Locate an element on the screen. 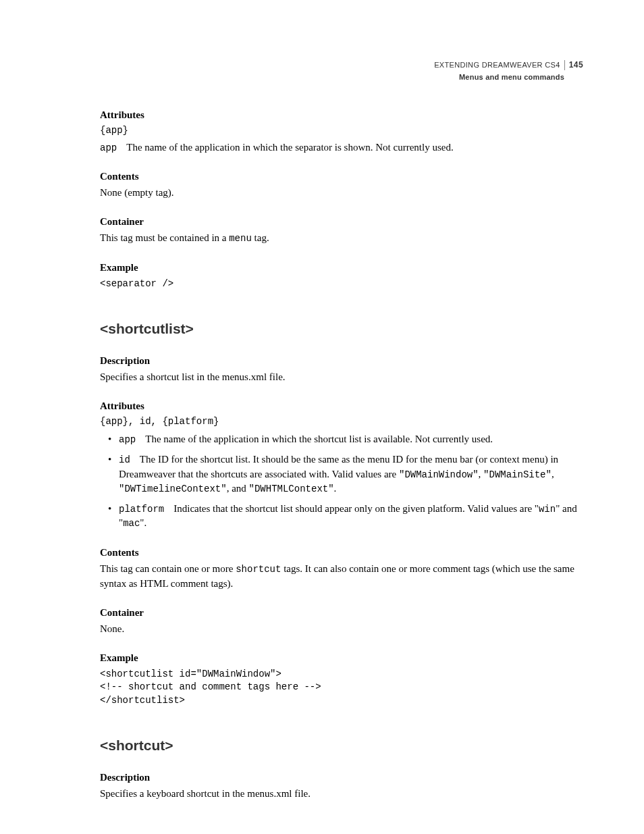 This screenshot has height=834, width=644. header-page-number: 145 is located at coordinates (576, 65).